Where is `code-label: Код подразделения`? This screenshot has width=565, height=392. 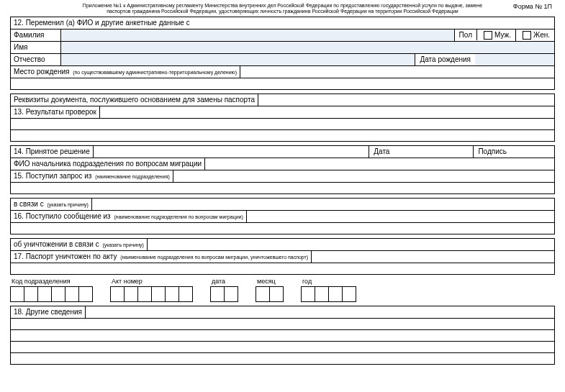 code-label: Код подразделения is located at coordinates (52, 281).